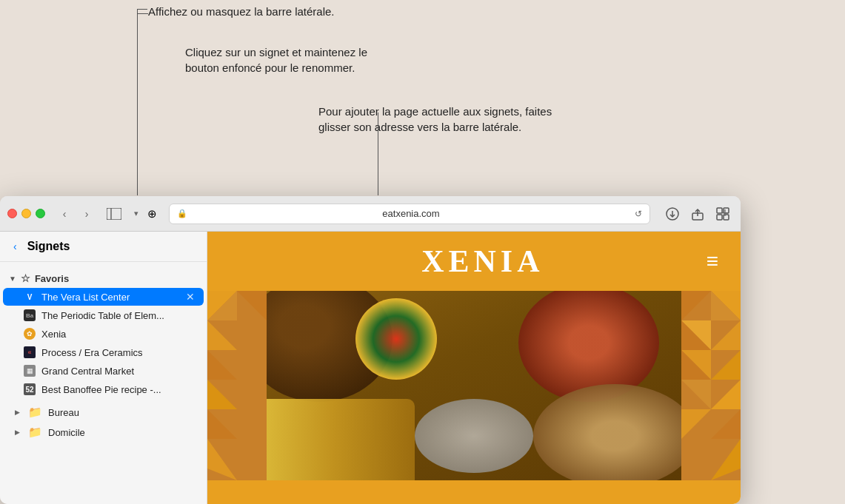 The width and height of the screenshot is (845, 504). Describe the element at coordinates (30, 352) in the screenshot. I see `favicon-process: «` at that location.